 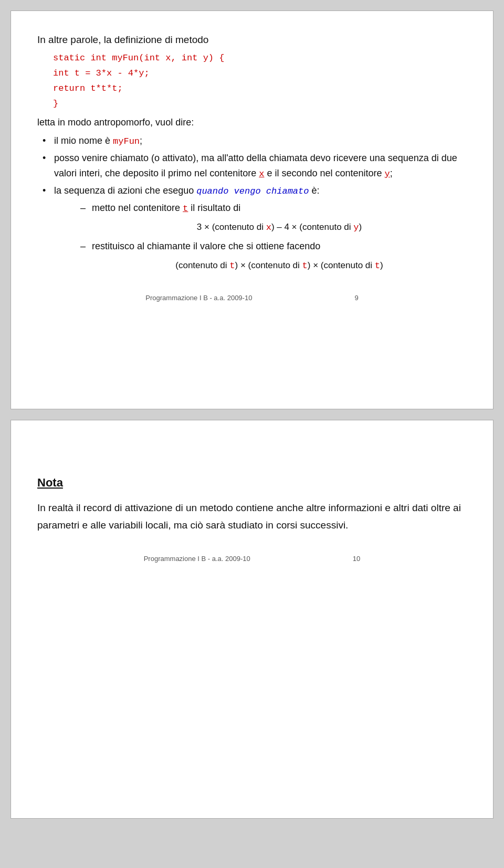 What do you see at coordinates (206, 246) in the screenshot?
I see `dash2-plain: restituisco al chiamante il valore che s…` at bounding box center [206, 246].